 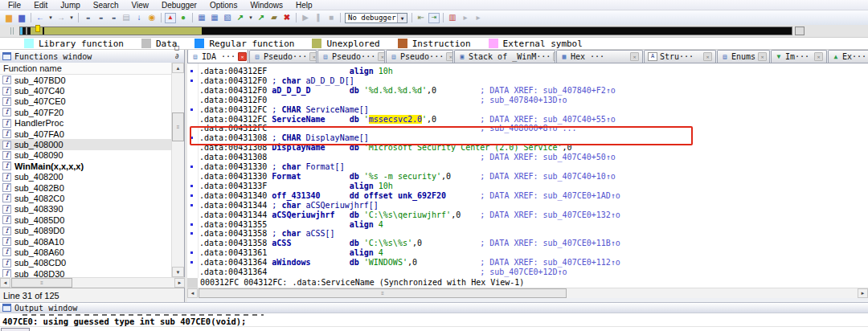 I want to click on float-button: ∂, so click(x=177, y=56).